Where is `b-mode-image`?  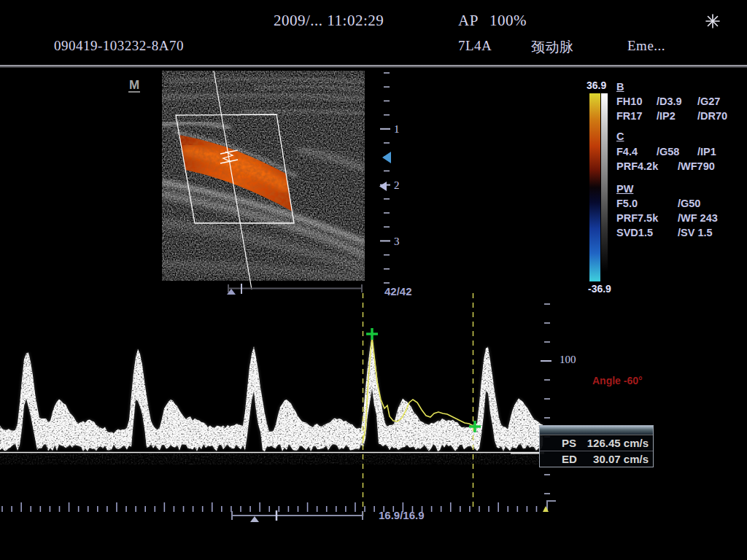
b-mode-image is located at coordinates (263, 176).